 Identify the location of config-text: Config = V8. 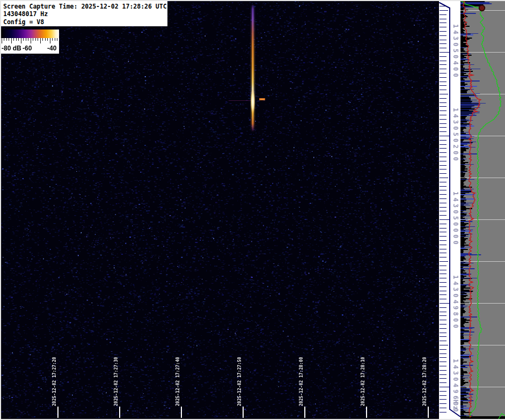
(85, 22).